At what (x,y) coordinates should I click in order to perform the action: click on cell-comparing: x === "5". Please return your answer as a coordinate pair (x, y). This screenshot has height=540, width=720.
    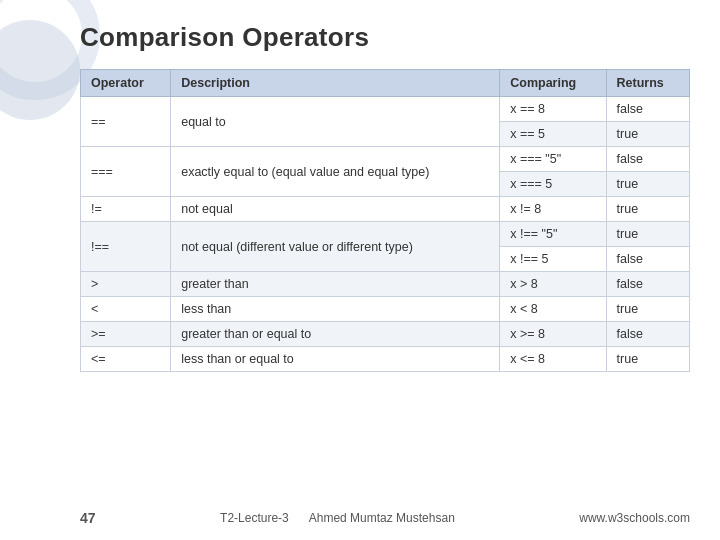
    Looking at the image, I should click on (553, 160).